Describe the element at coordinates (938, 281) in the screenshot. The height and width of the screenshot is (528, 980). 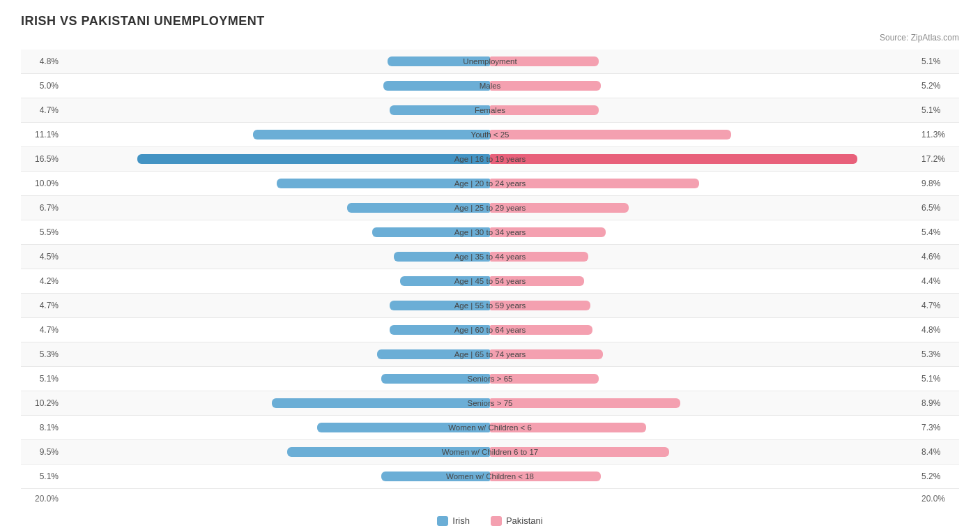
I see `right-value: 4.4%` at that location.